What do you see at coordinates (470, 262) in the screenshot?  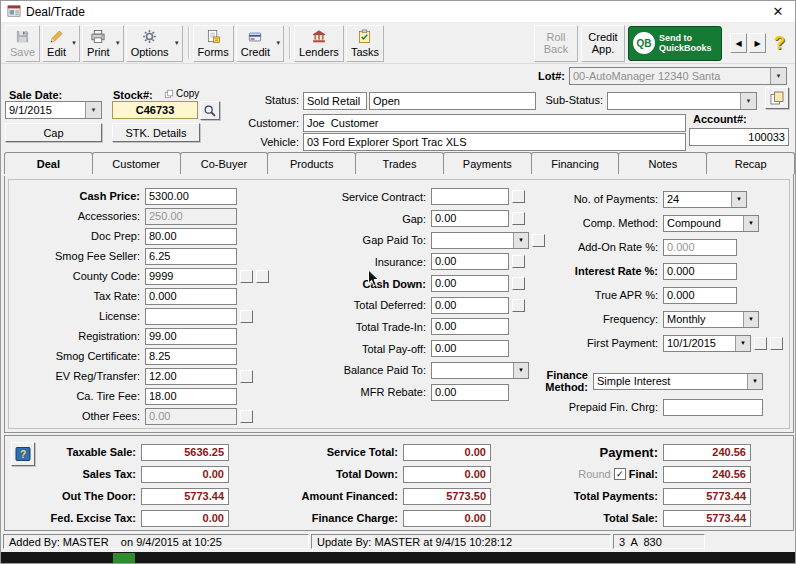 I see `insurance-input: 0.00` at bounding box center [470, 262].